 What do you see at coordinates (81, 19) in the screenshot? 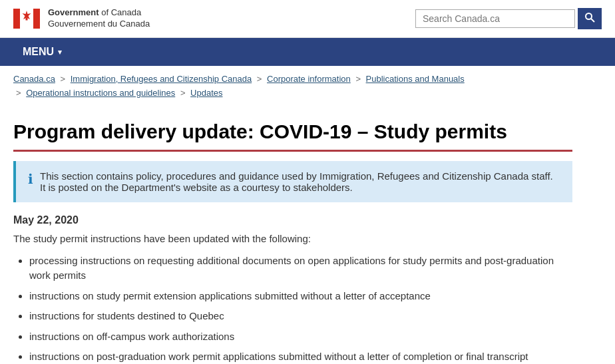
I see `logo-area: Government of Canada Gouvernement du Can…` at bounding box center [81, 19].